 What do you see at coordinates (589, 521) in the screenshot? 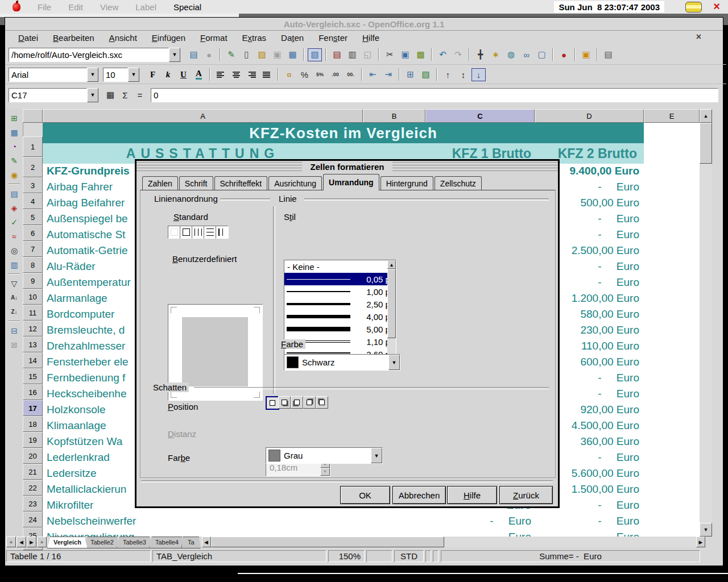
I see `cell-d25: - Euro` at bounding box center [589, 521].